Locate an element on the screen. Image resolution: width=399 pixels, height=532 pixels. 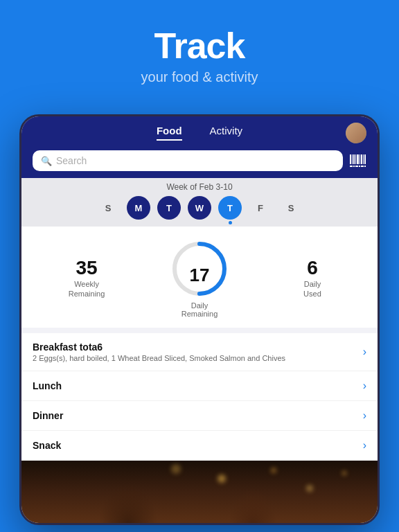
day-btn-wed: W is located at coordinates (200, 208).